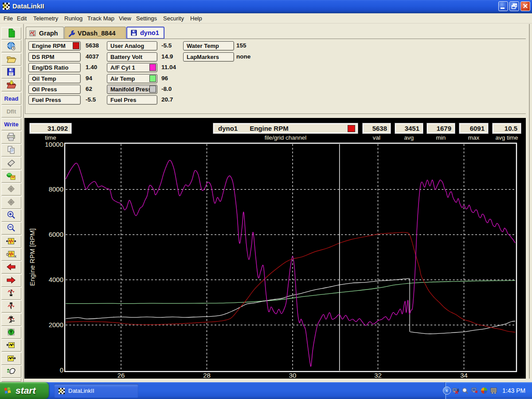 This screenshot has height=399, width=532. I want to click on svg-text: 30, so click(293, 375).